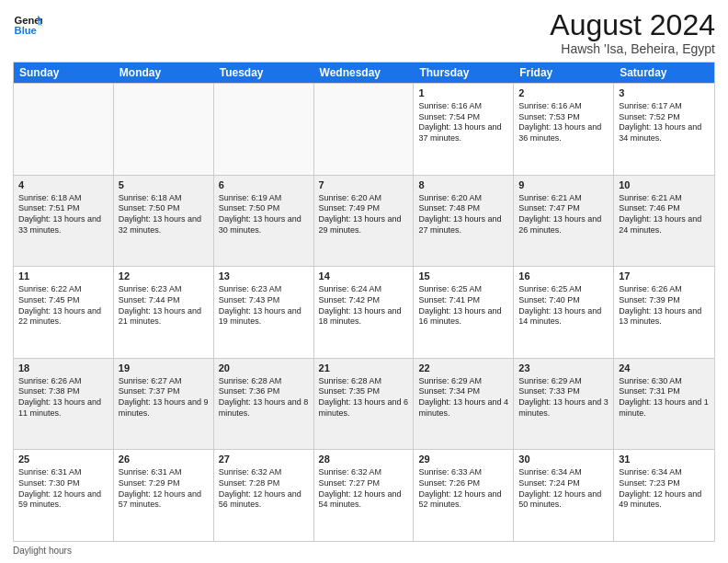 This screenshot has width=728, height=563. Describe the element at coordinates (164, 489) in the screenshot. I see `day-info: Sunrise: 6:31 AM Sunset: 7:29 PM Dayligh…` at that location.